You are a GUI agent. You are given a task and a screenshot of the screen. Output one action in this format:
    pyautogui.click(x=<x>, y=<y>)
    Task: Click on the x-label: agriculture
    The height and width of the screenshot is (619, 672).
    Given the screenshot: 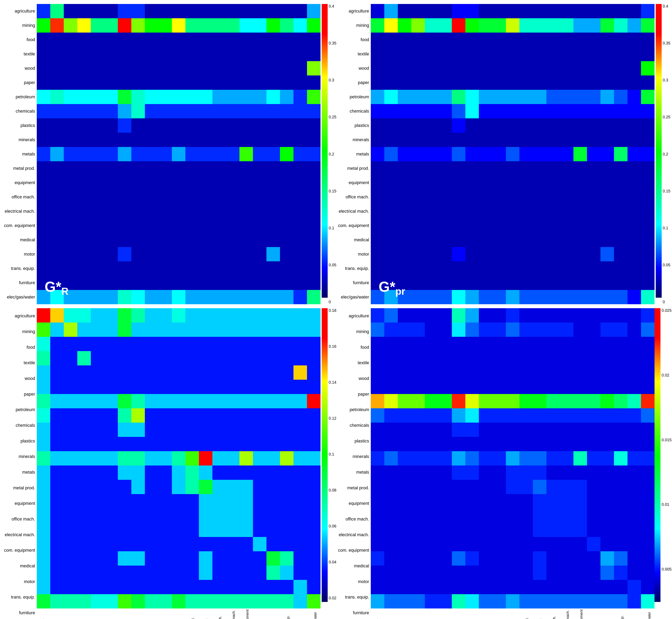 What is the action you would take?
    pyautogui.click(x=377, y=614)
    